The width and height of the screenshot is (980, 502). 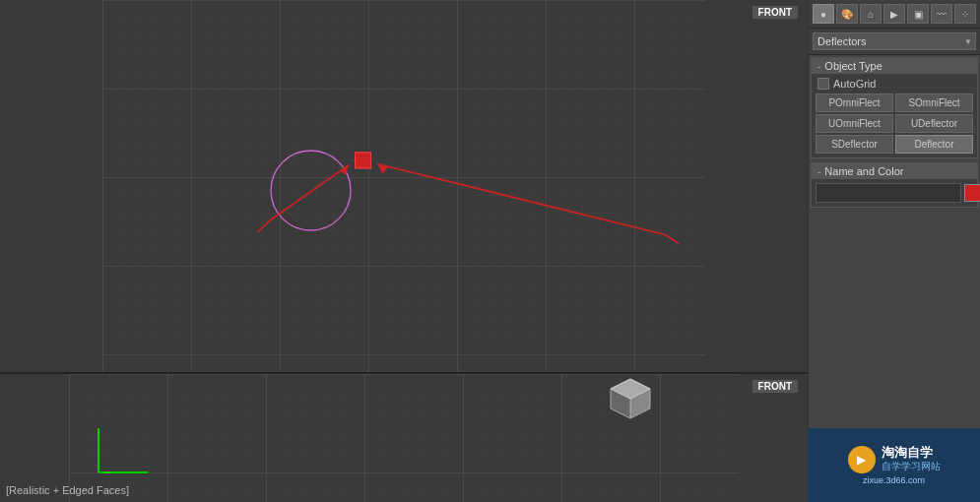 I want to click on watermark-brand: 淘淘自学 自学学习网站, so click(x=911, y=460).